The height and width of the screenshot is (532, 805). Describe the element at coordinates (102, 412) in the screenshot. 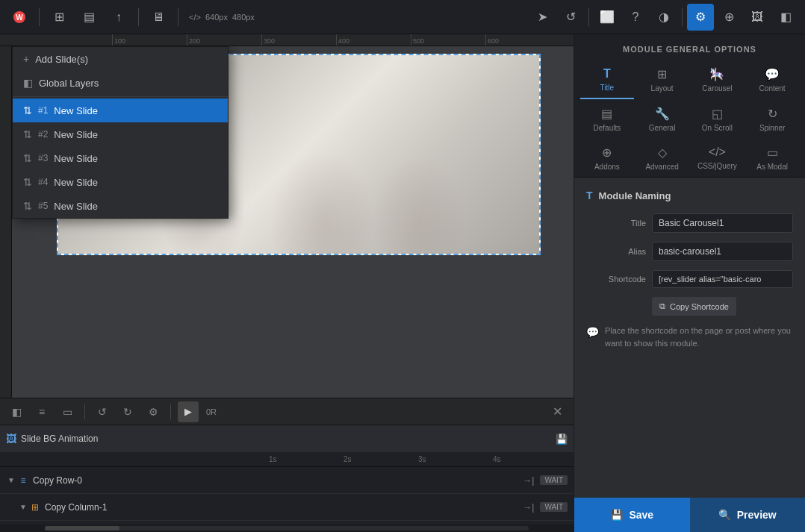

I see `timeline-revert-icon: ↺` at that location.